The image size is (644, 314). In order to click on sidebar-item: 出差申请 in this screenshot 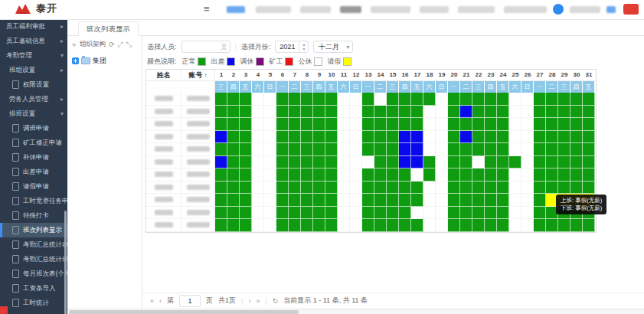, I will do `click(34, 172)`.